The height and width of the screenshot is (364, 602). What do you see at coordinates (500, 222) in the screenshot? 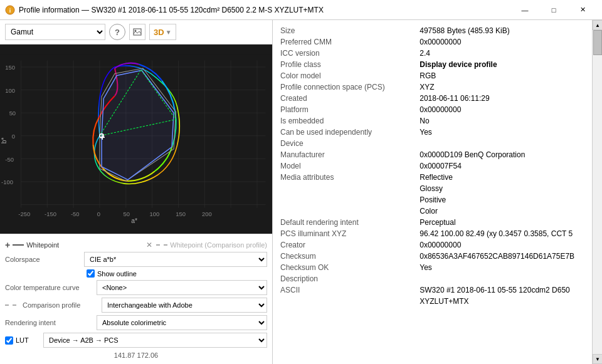
I see `field-value: Perceptual` at bounding box center [500, 222].